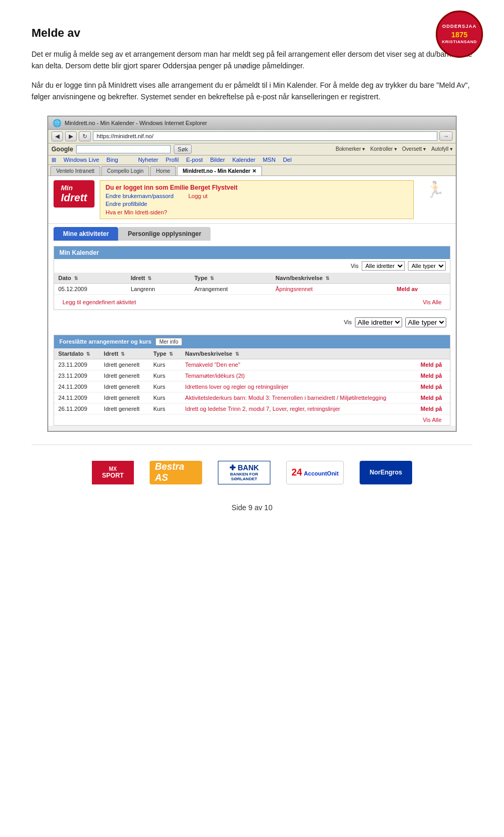  Describe the element at coordinates (426, 323) in the screenshot. I see `type-select-foreslatte: Alle typer` at that location.